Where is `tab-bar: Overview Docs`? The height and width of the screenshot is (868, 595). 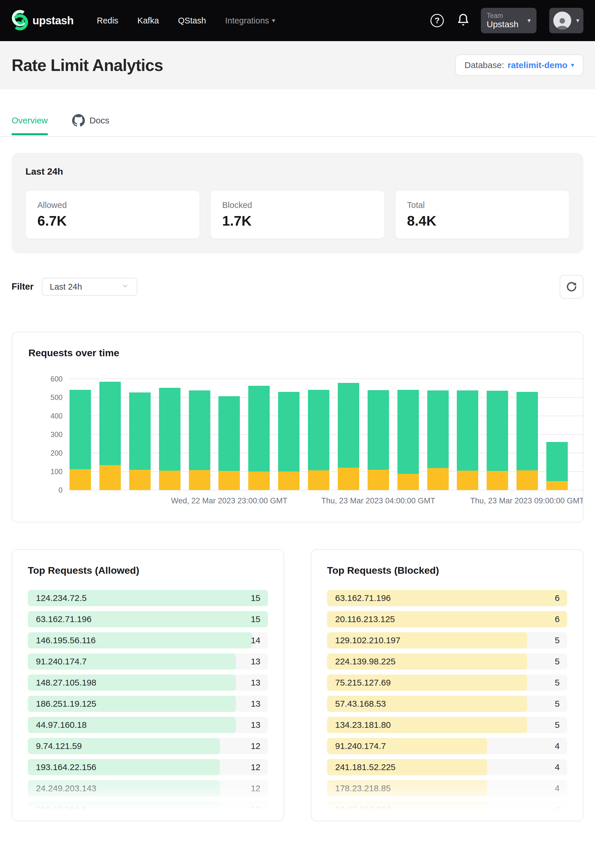
tab-bar: Overview Docs is located at coordinates (297, 125).